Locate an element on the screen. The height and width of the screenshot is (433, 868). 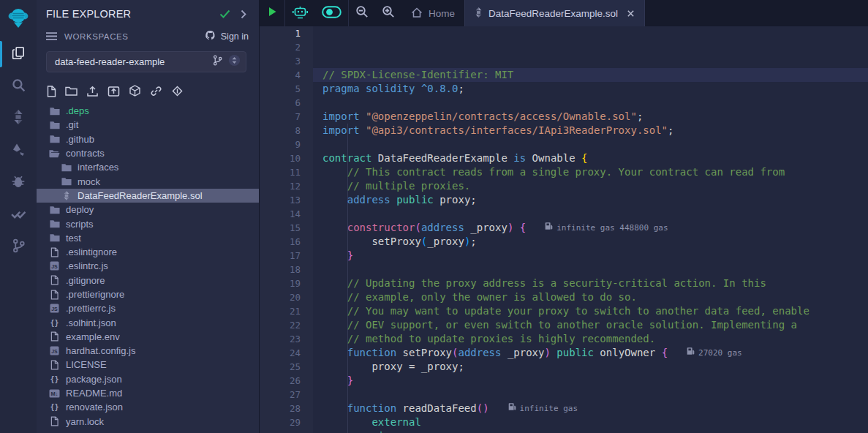
tree-item--github: .github is located at coordinates (148, 139).